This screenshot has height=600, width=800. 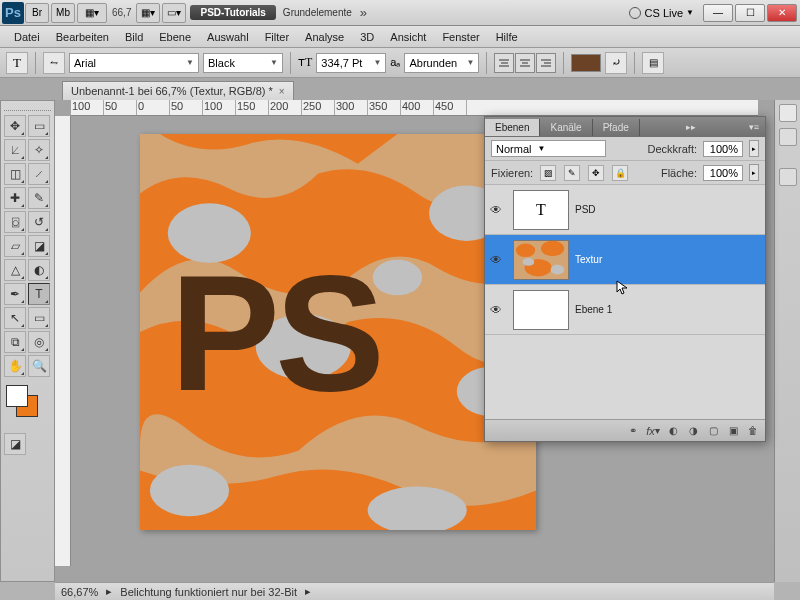 What do you see at coordinates (788, 137) in the screenshot?
I see `dock-adjustments-icon` at bounding box center [788, 137].